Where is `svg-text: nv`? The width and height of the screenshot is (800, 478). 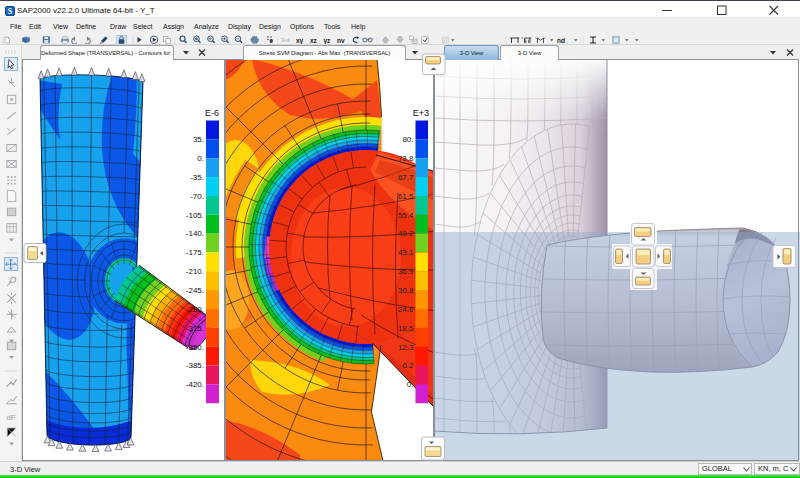 svg-text: nv is located at coordinates (341, 40).